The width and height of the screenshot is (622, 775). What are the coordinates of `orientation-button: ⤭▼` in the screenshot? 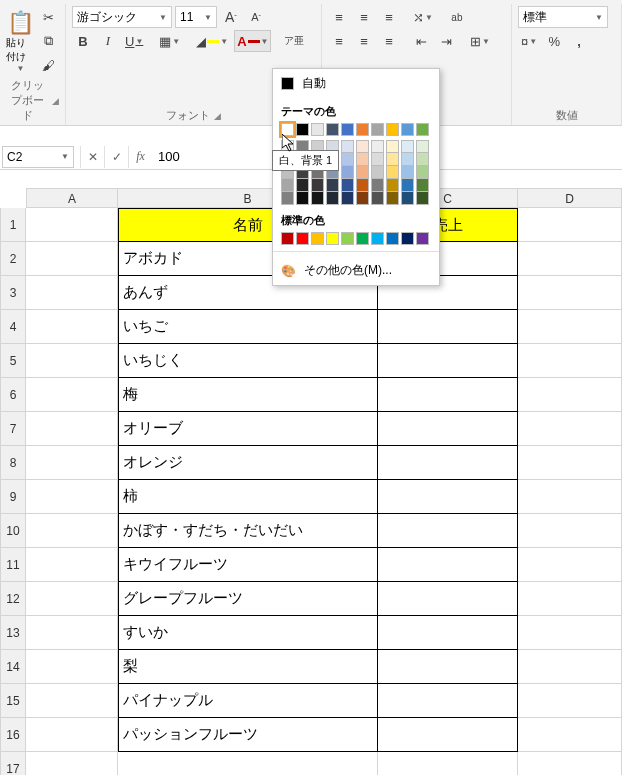 It's located at (423, 17).